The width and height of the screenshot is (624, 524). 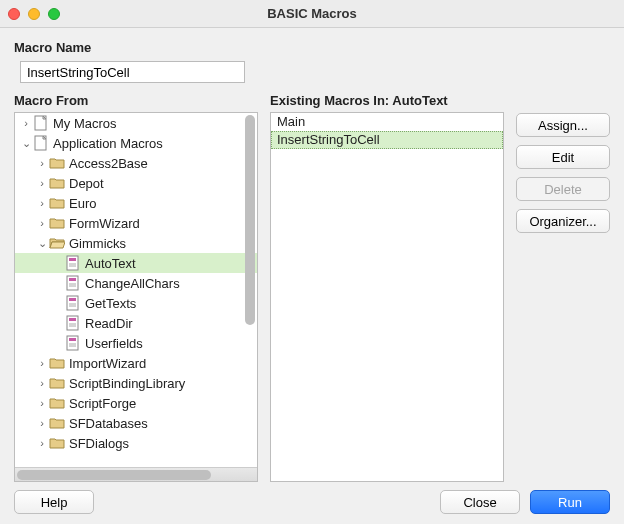 I want to click on tree-node: ›My Macros, so click(x=136, y=123).